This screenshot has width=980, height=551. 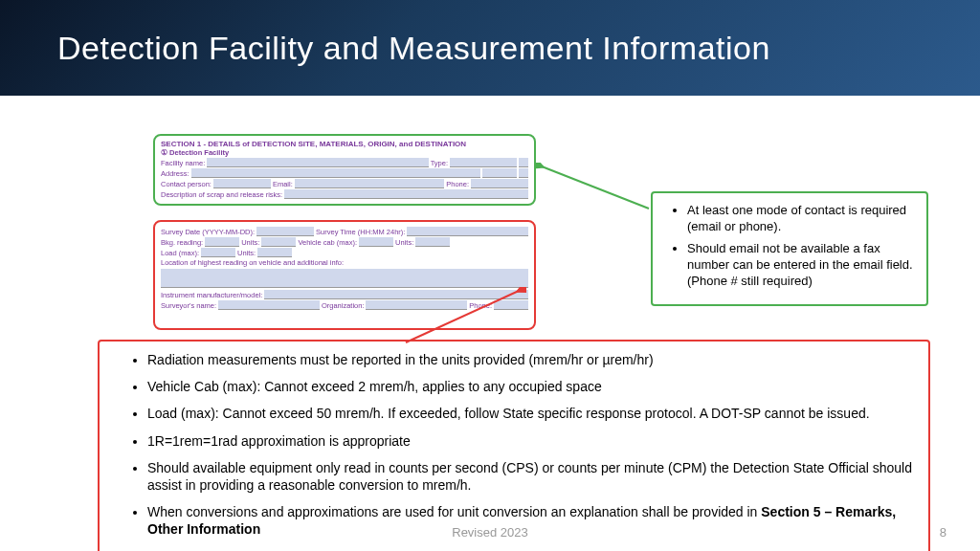 I want to click on label-location: Location of highest reading on vehicle a…, so click(x=345, y=262).